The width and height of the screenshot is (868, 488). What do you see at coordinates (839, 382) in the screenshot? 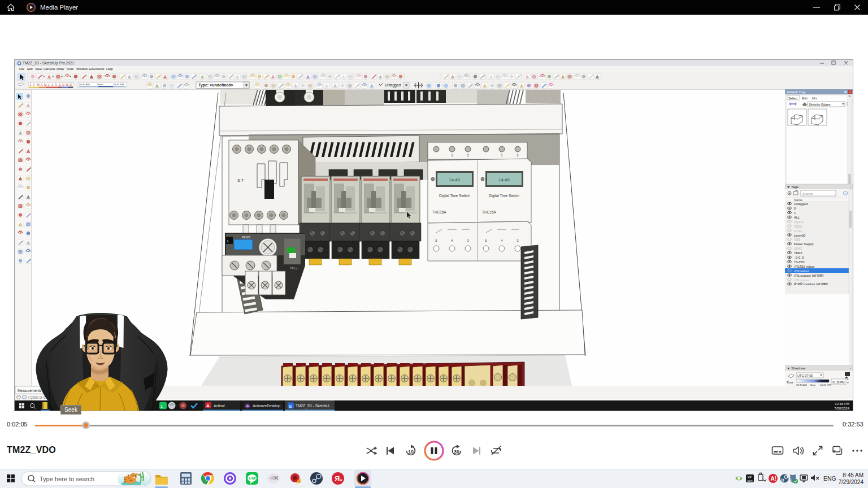
I see `svg-text: 01:30 PM` at bounding box center [839, 382].